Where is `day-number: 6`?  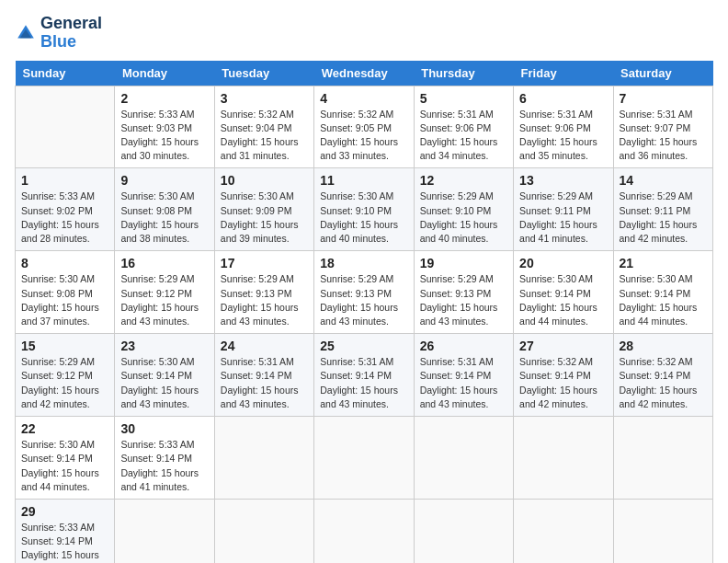 day-number: 6 is located at coordinates (563, 98).